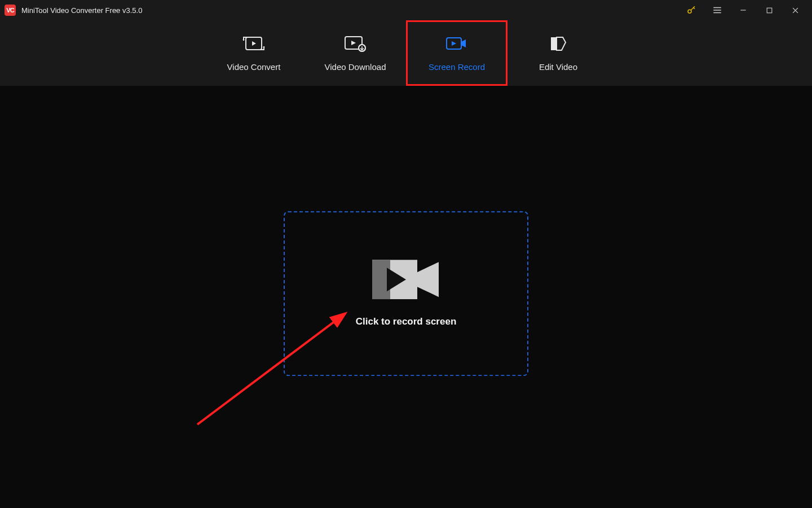 The height and width of the screenshot is (508, 812). What do you see at coordinates (355, 67) in the screenshot?
I see `tab-label: Video Download` at bounding box center [355, 67].